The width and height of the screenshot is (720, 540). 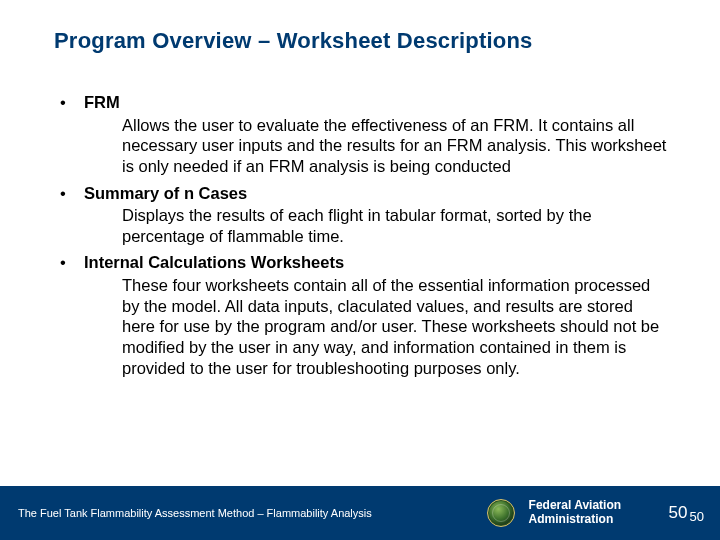 What do you see at coordinates (360, 513) in the screenshot?
I see `slide-footer: The Fuel Tank Flammability Assessment Me…` at bounding box center [360, 513].